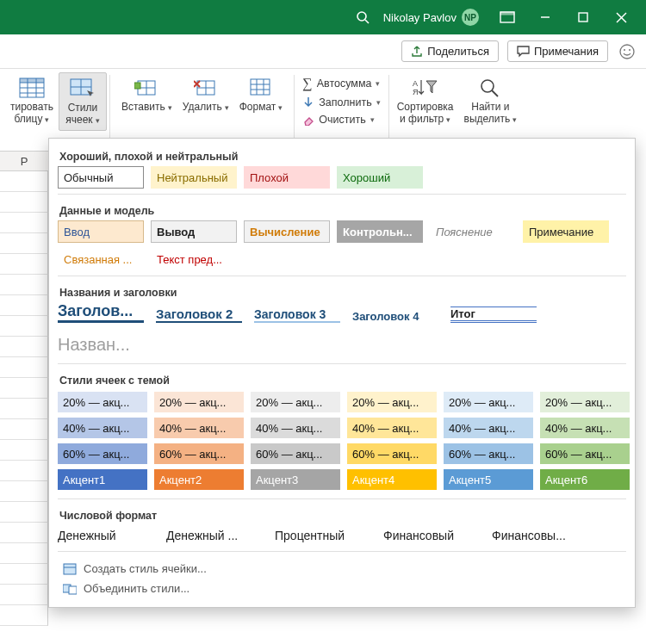 The image size is (646, 644). I want to click on insert-button: Вставить, so click(146, 95).